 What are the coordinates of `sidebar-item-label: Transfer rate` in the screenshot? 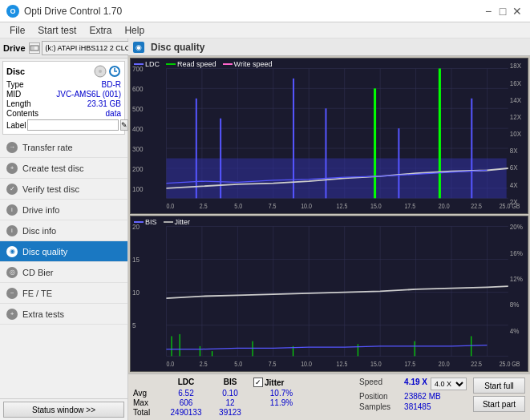 It's located at (48, 147).